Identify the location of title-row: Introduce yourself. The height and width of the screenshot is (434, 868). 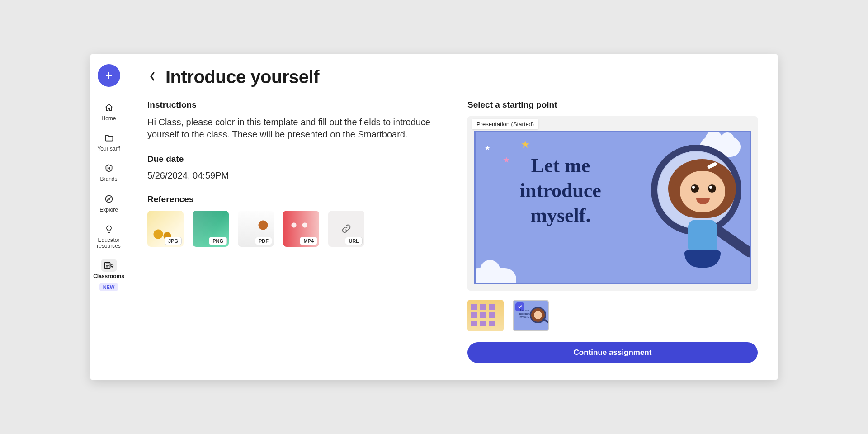
(453, 77).